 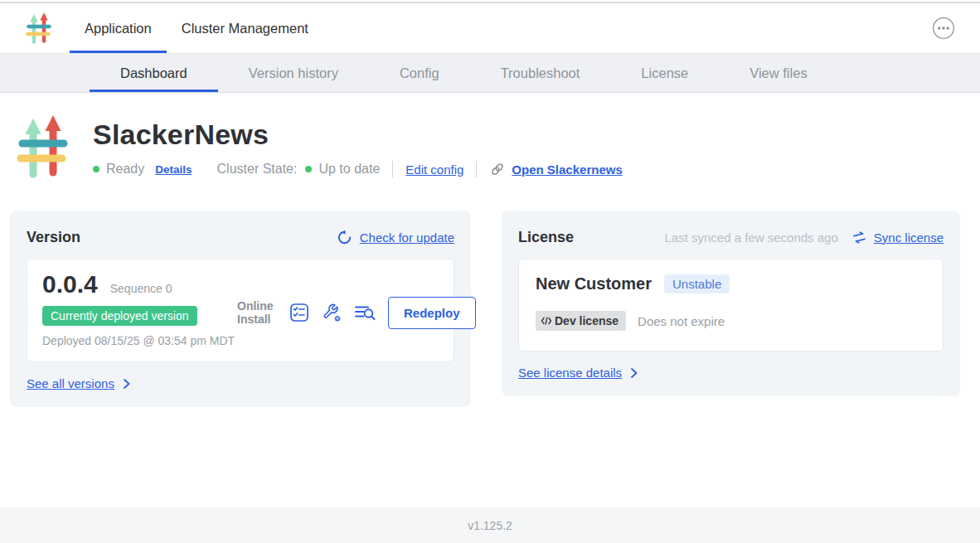 What do you see at coordinates (731, 305) in the screenshot?
I see `license-details-panel: New Customer Unstable Dev license Does n…` at bounding box center [731, 305].